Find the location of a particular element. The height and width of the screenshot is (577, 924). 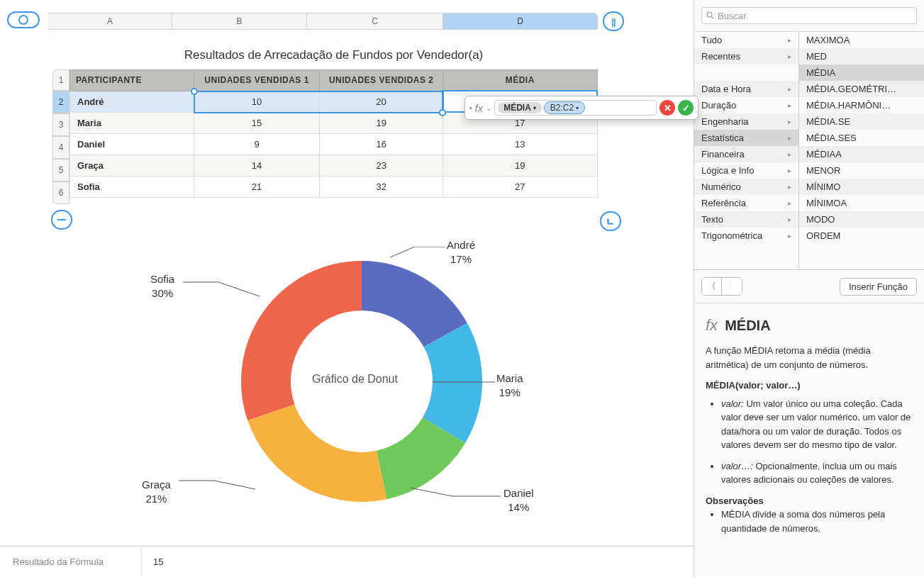

function-item: MÉDIA.HARMÔNI… is located at coordinates (862, 105).